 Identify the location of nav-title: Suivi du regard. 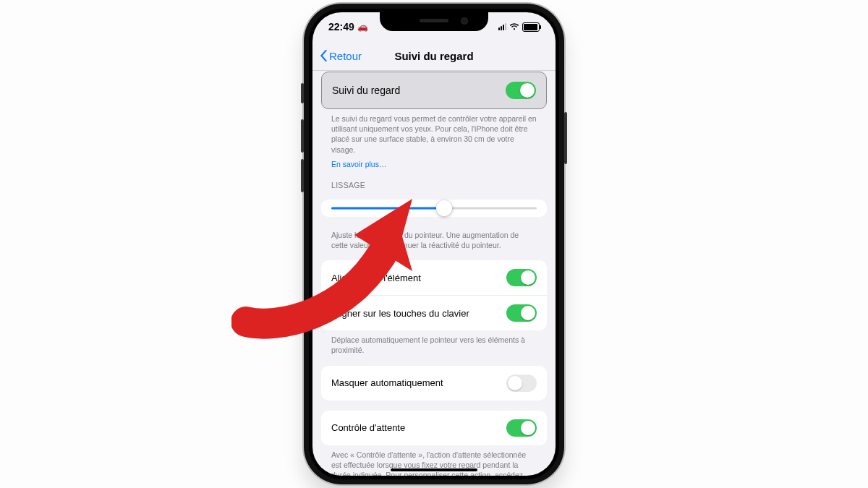
(434, 56).